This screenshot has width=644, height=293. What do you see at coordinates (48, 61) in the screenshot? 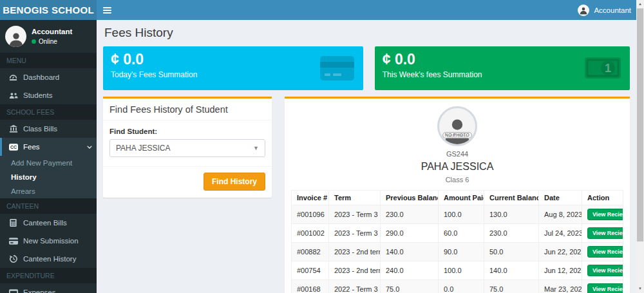
I see `sidebar-section-menu: MENU` at bounding box center [48, 61].